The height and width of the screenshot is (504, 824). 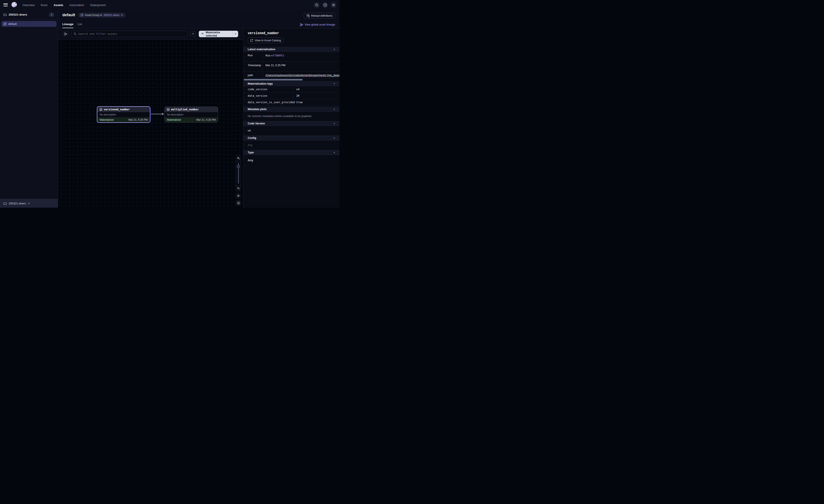 I want to click on run-id-link: ef7800f2, so click(x=278, y=55).